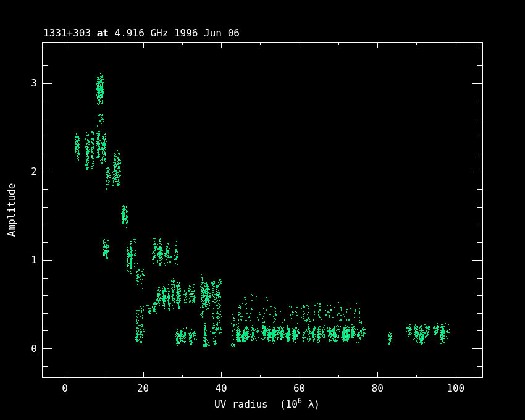 The height and width of the screenshot is (420, 525). Describe the element at coordinates (143, 388) in the screenshot. I see `x-tick-label: 20` at that location.